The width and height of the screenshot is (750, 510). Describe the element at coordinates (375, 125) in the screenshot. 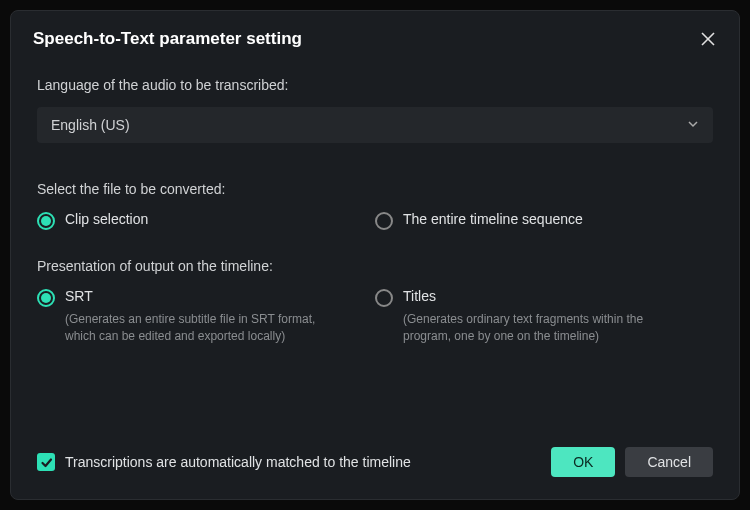

I see `language-select: English (US)` at that location.